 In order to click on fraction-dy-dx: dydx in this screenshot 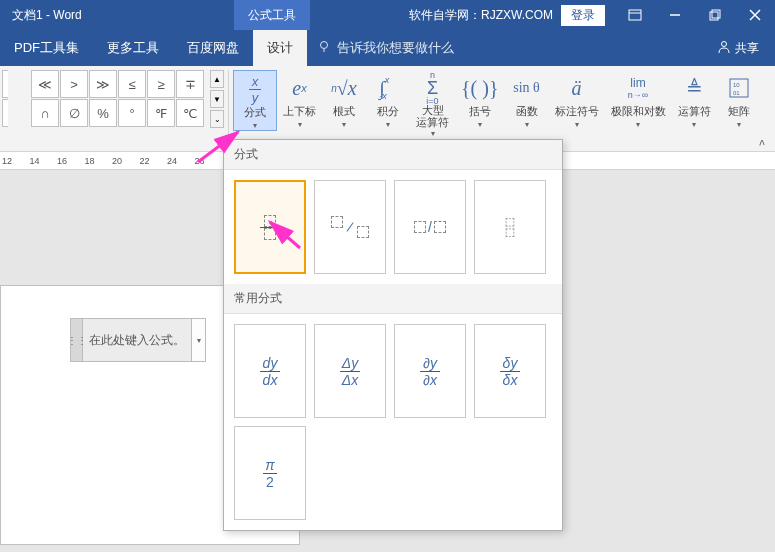, I will do `click(270, 371)`.